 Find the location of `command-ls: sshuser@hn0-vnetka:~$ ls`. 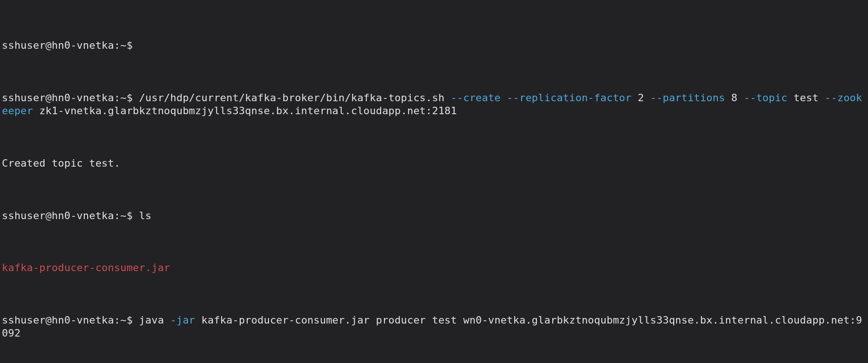

command-ls: sshuser@hn0-vnetka:~$ ls is located at coordinates (434, 216).